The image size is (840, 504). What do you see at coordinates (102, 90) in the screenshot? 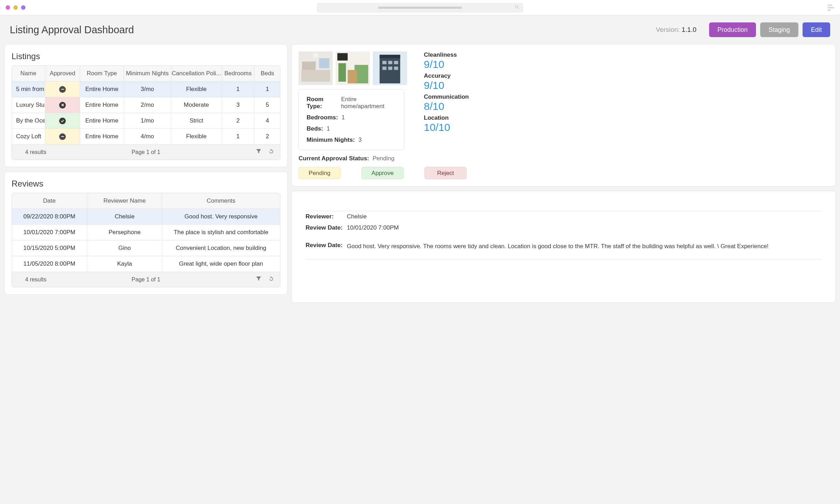
I see `cell-room-type: Entire Home` at bounding box center [102, 90].